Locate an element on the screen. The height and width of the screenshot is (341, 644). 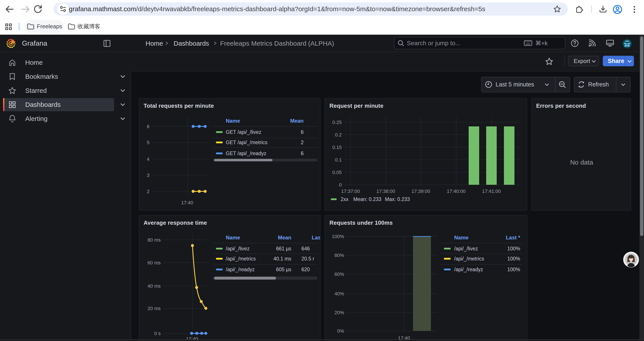
svg-text: 20 ms is located at coordinates (154, 308).